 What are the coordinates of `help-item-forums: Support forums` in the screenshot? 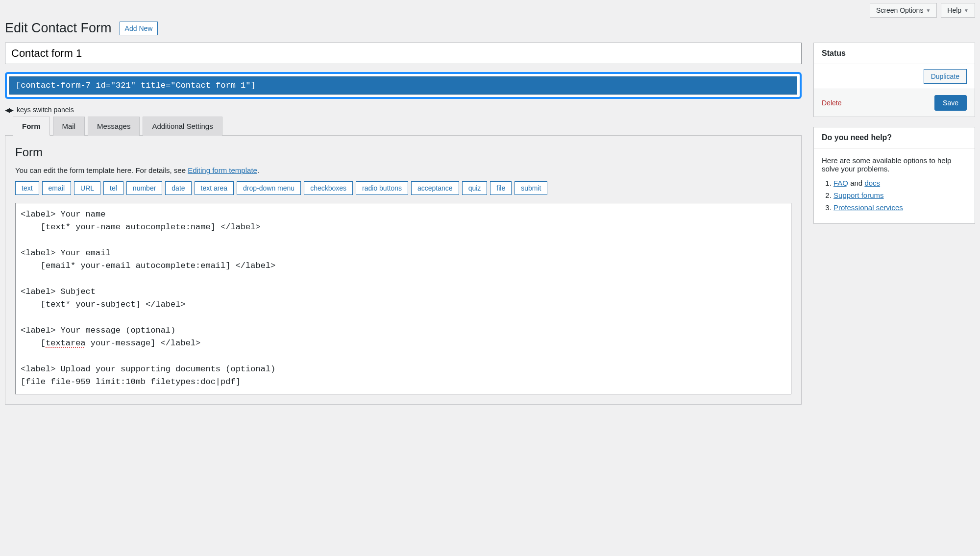 It's located at (900, 195).